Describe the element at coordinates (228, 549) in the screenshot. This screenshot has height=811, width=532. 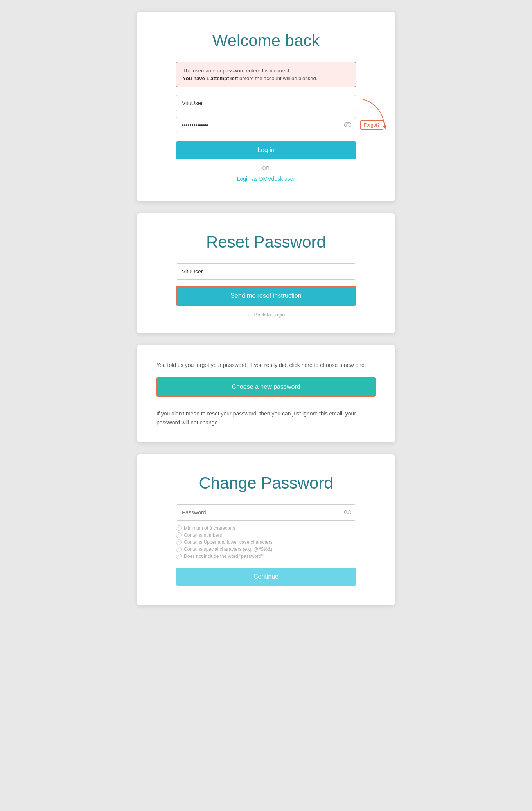
I see `requirement-4-label: Contains special characters (e.g. @#$%&)` at that location.